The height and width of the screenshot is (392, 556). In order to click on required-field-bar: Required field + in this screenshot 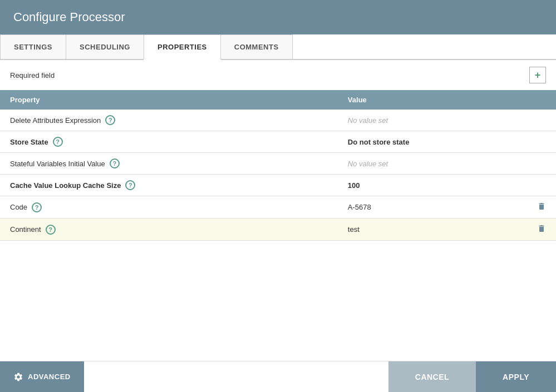, I will do `click(278, 75)`.